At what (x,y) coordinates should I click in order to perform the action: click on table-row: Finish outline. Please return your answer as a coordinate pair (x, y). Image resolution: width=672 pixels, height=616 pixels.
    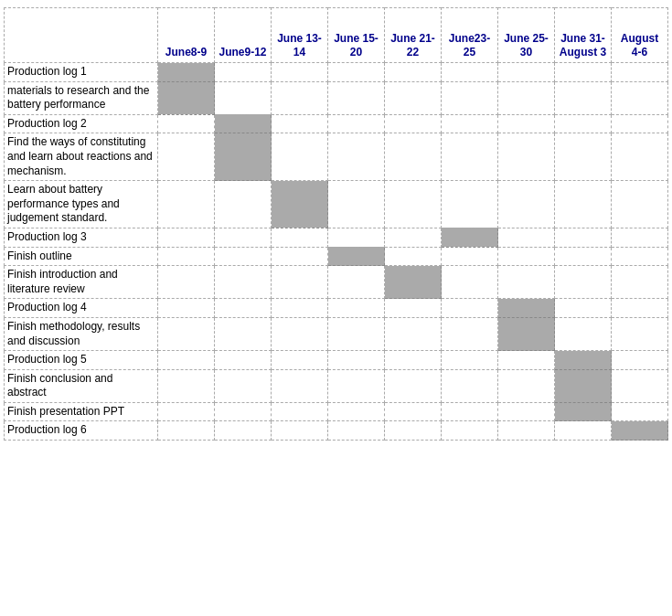
    Looking at the image, I should click on (336, 256).